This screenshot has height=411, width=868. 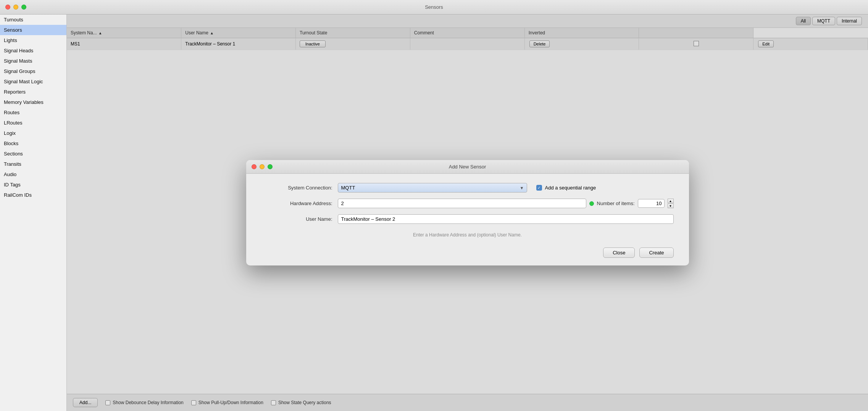 I want to click on sidebar-item-turnouts: Turnouts, so click(x=33, y=20).